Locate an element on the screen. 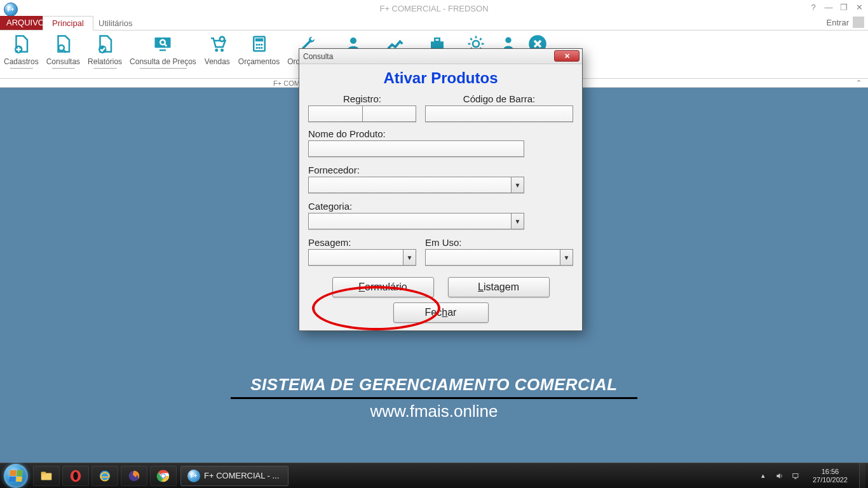 The image size is (868, 488). ribbon-consultas: Consultas ------------------ is located at coordinates (64, 51).